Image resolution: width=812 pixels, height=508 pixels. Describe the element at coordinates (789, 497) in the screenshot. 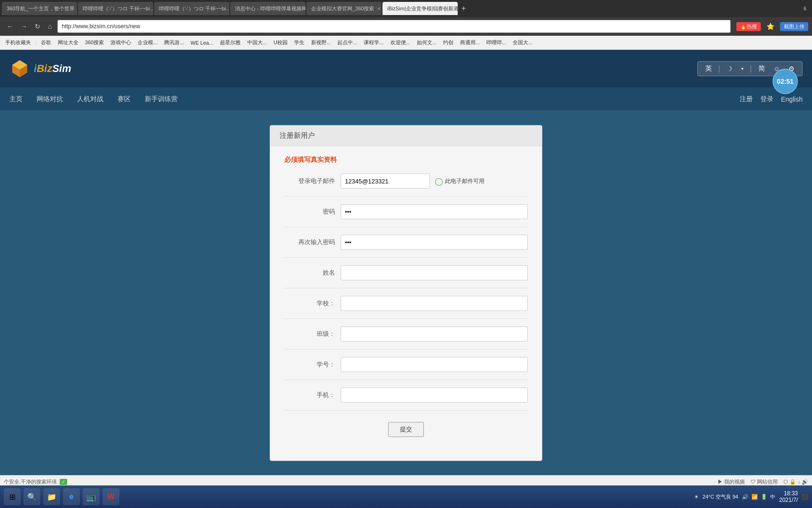

I see `taskbar-time: 18:33 2021/7/` at that location.